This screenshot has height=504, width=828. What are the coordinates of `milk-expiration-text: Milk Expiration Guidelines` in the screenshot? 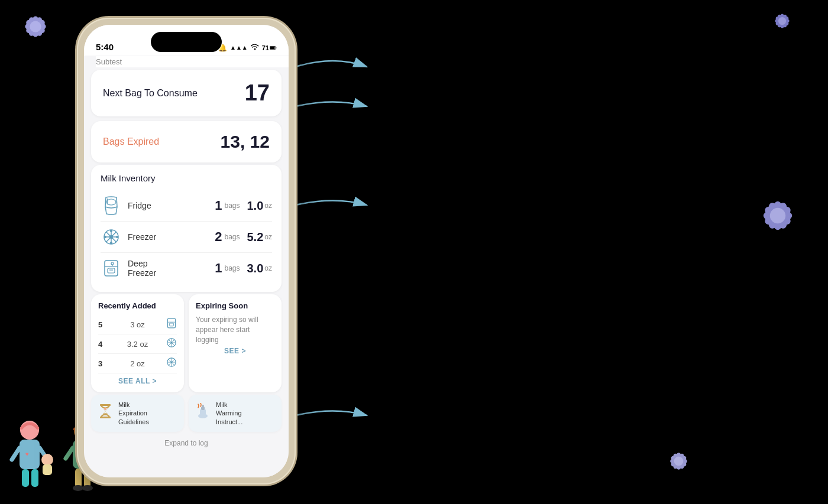 It's located at (134, 414).